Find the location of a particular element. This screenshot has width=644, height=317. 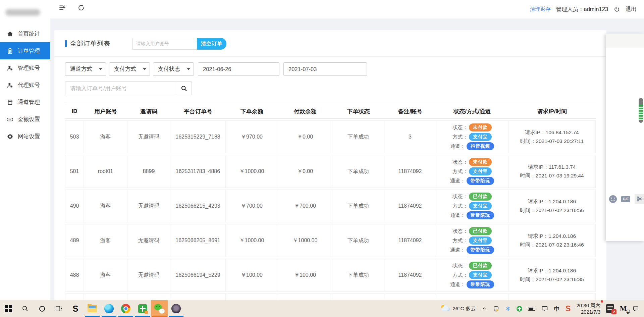

cell-ip-time: 请求IP：1.204.0.186 时间：2021-07-02 23:16:46 is located at coordinates (552, 241).